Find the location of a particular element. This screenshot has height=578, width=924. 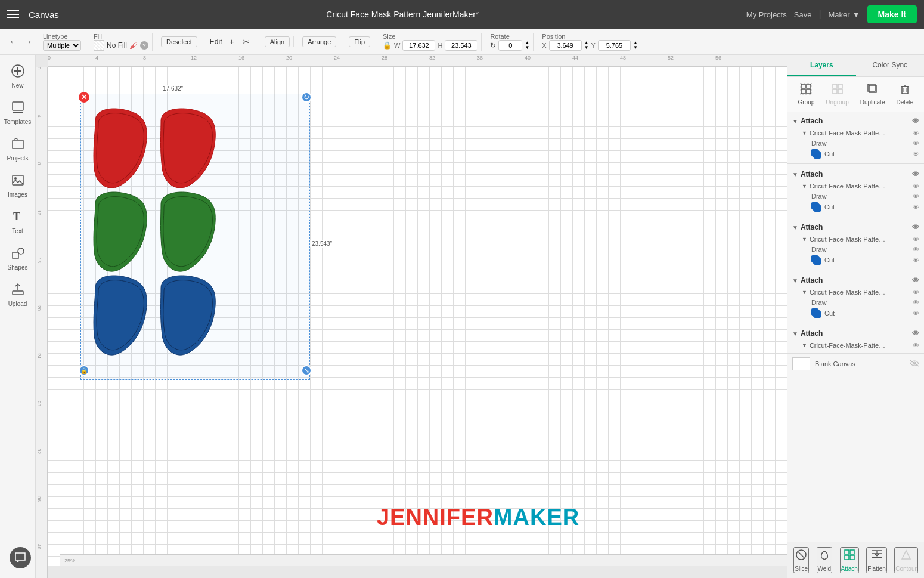

attach-row-5: ▼ Attach 👁 is located at coordinates (856, 333).